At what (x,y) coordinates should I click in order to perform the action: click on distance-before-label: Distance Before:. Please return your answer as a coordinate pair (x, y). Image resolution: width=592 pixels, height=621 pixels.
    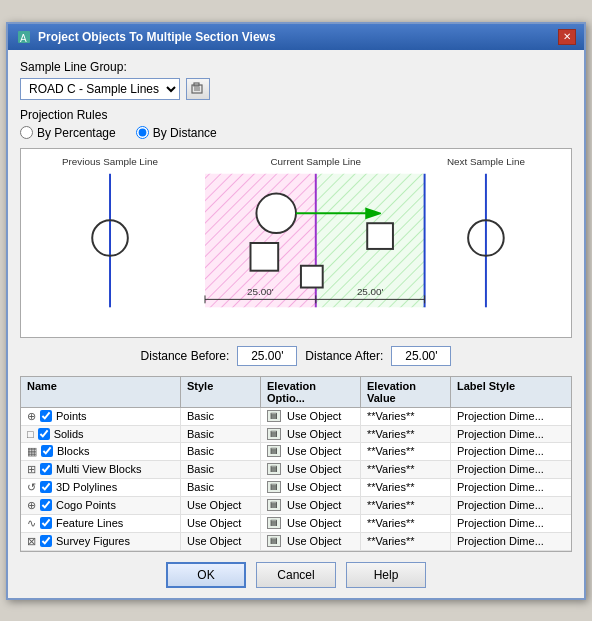
    Looking at the image, I should click on (186, 356).